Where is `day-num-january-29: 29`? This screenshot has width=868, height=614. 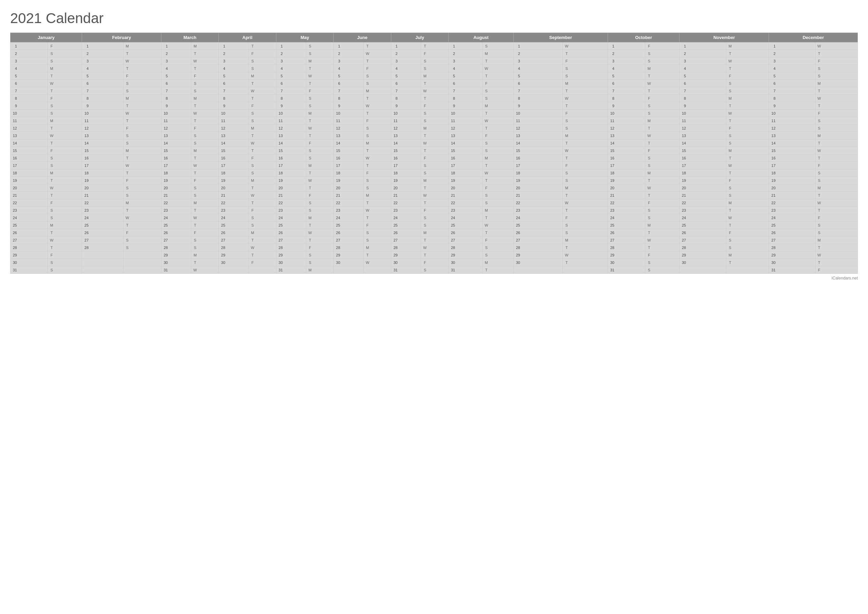
day-num-january-29: 29 is located at coordinates (29, 255).